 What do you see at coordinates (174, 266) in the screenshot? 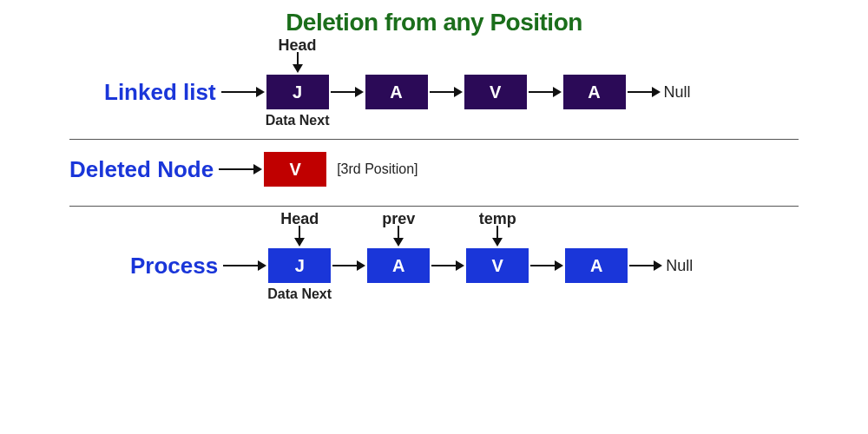
I see `process-label: Process` at bounding box center [174, 266].